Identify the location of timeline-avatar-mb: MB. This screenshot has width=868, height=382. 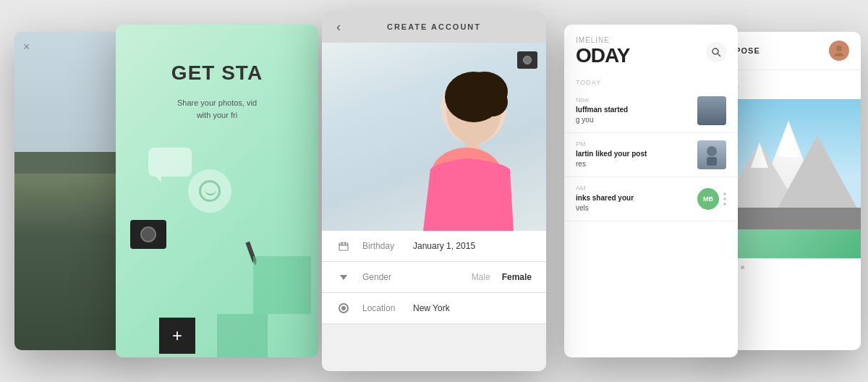
(708, 199).